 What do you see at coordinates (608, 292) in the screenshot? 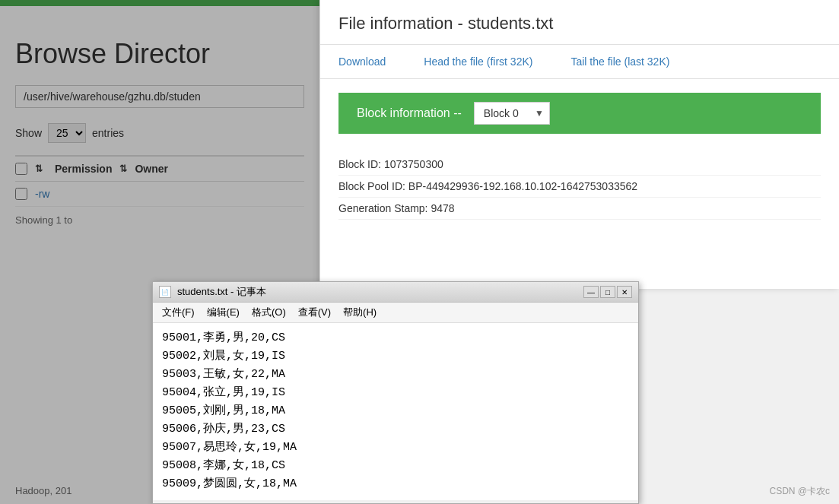
I see `notepad-win-buttons: — □ ✕` at bounding box center [608, 292].